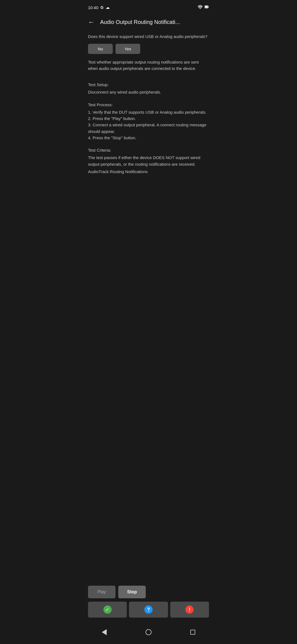 The height and width of the screenshot is (644, 297). I want to click on nav-bar, so click(148, 634).